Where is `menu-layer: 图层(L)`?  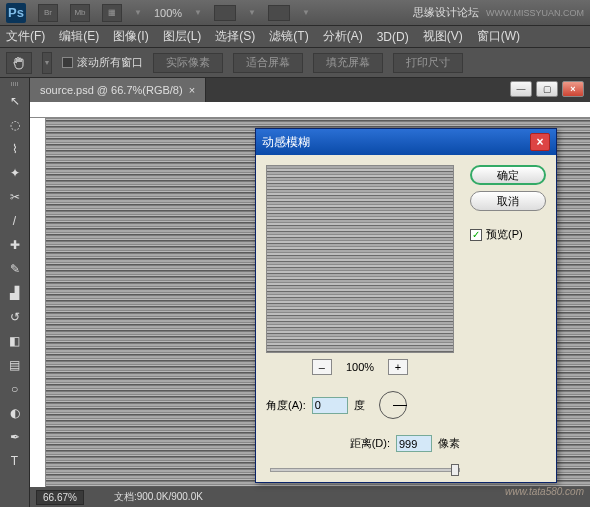 menu-layer: 图层(L) is located at coordinates (182, 36).